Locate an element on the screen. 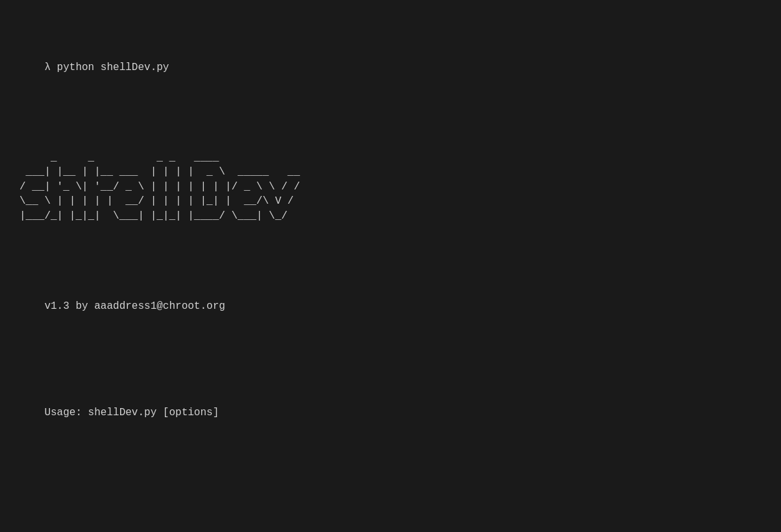  lambda-symbol: λ is located at coordinates (51, 67).